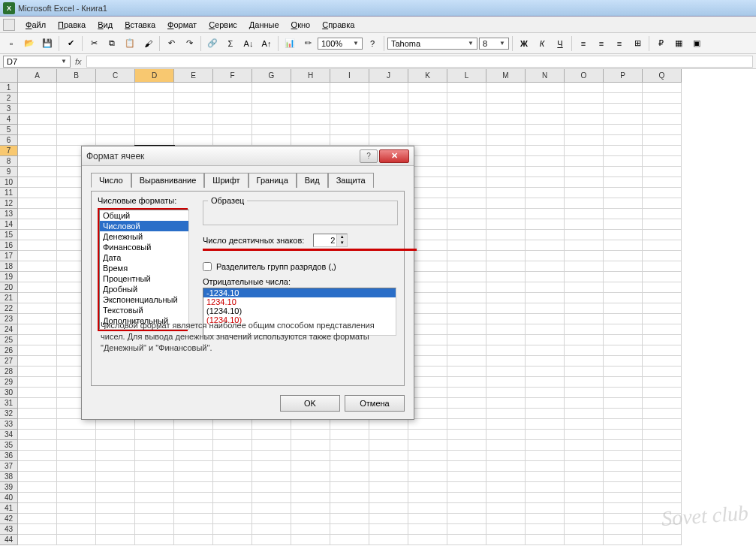 The height and width of the screenshot is (546, 756). Describe the element at coordinates (36, 25) in the screenshot. I see `menu-файл: Файл` at that location.